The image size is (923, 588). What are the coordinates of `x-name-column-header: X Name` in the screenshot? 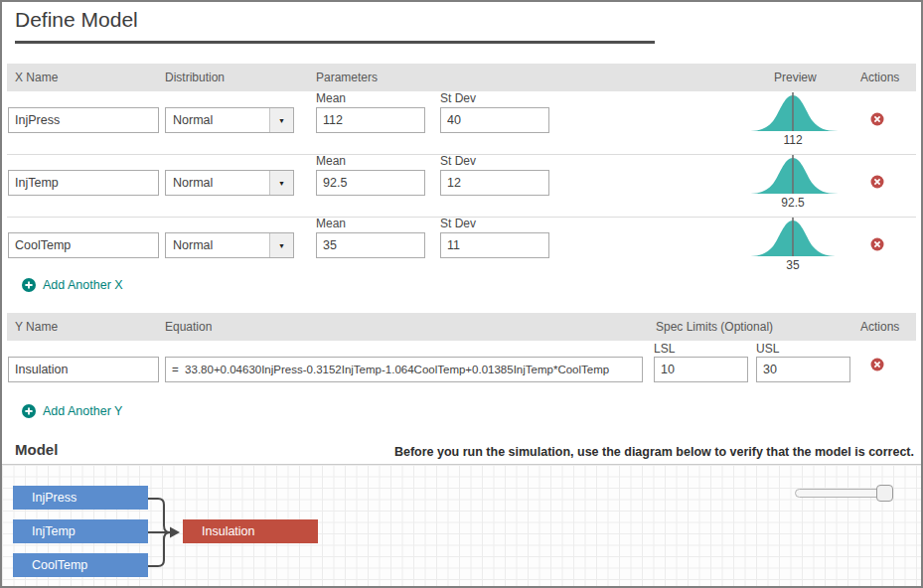 It's located at (36, 77).